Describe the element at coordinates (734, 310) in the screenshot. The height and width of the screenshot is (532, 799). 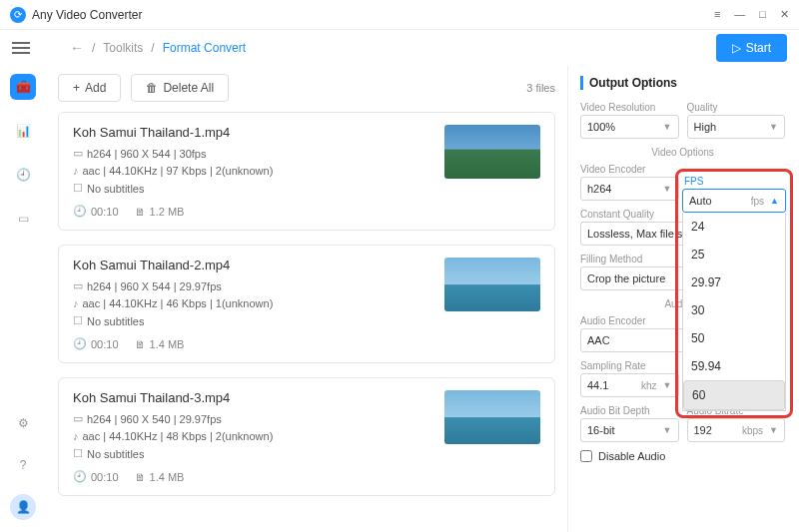
I see `fps-option: 30` at that location.